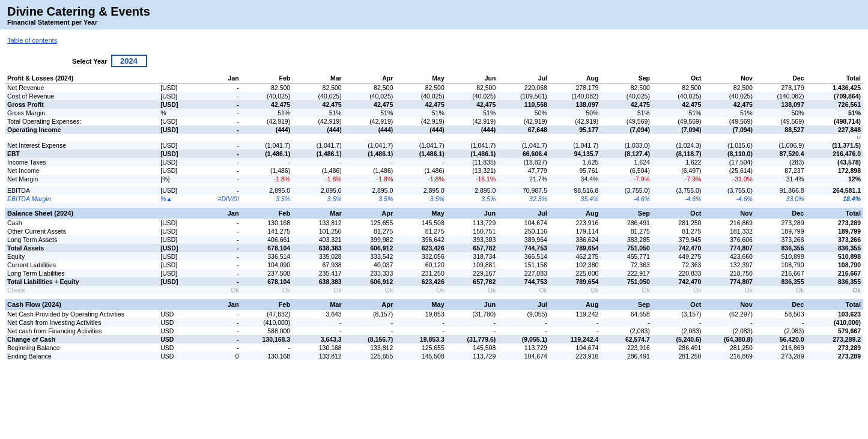  I want to click on toc-area: Table of contents, so click(434, 40).